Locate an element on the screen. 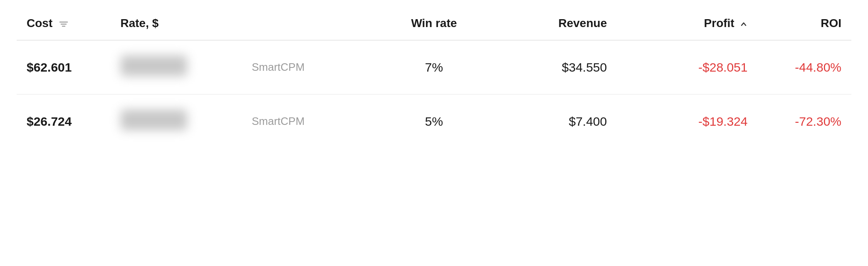 The image size is (868, 266). col-header-cost: Cost is located at coordinates (64, 24).